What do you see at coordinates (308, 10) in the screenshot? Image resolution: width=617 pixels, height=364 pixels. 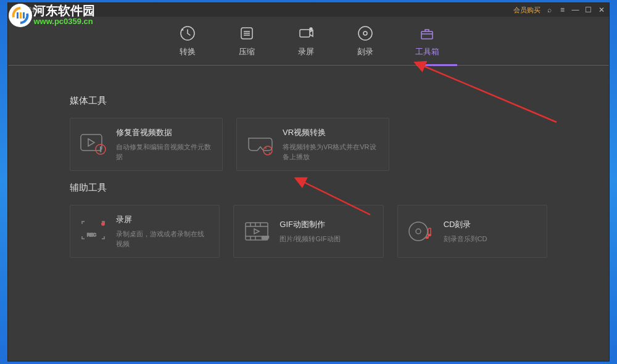 I see `titlebar: 万兴优转 会员购买 ⌕ ≡ — ☐ ✕` at bounding box center [308, 10].